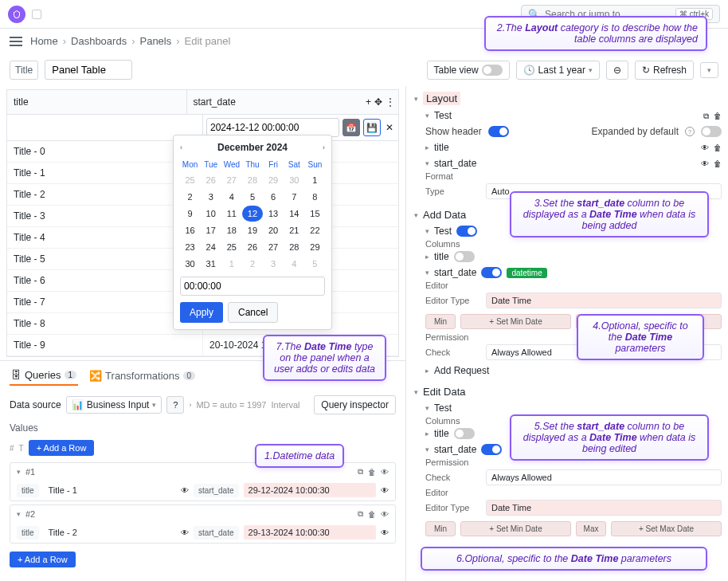  I want to click on calendar-day: 12, so click(252, 214).